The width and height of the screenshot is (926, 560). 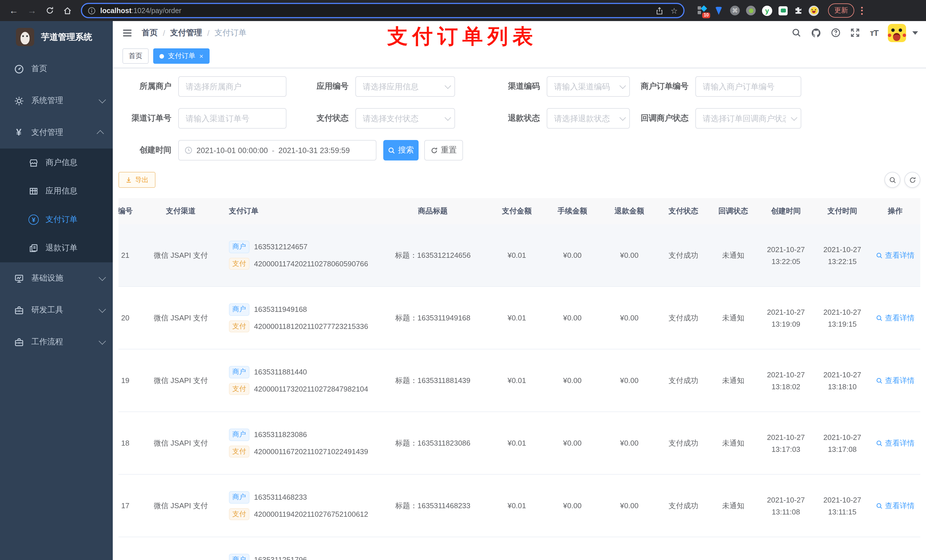 I want to click on channel-order-no: 4200001167202110271022491439, so click(x=311, y=451).